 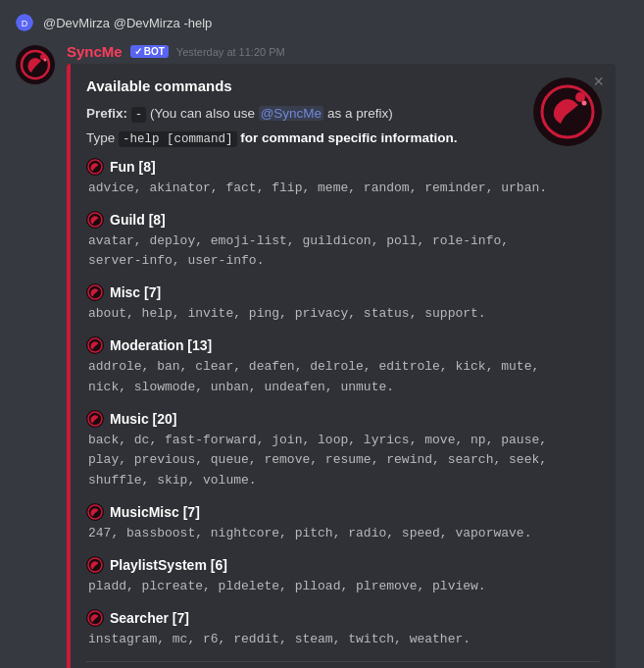 What do you see at coordinates (343, 345) in the screenshot?
I see `category-header-moderation: Moderation [13]` at bounding box center [343, 345].